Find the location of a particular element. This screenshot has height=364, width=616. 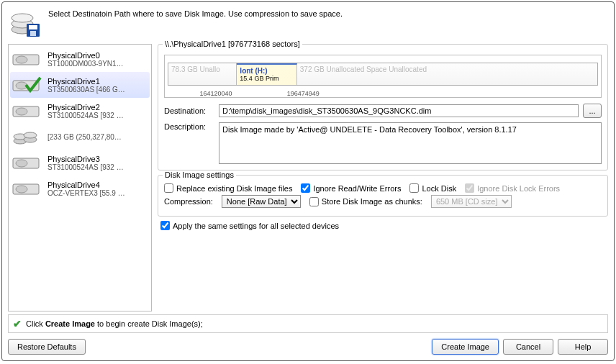

partition-label: lont (H:) is located at coordinates (266, 70).